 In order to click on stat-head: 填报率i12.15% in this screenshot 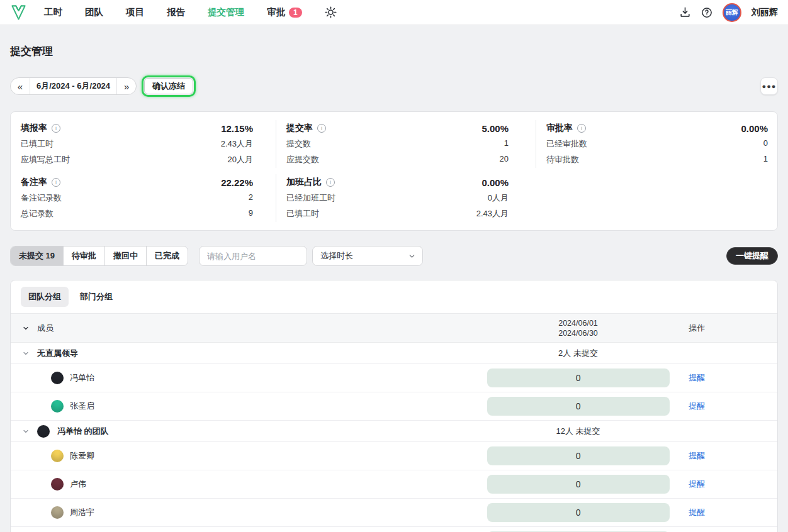, I will do `click(137, 128)`.